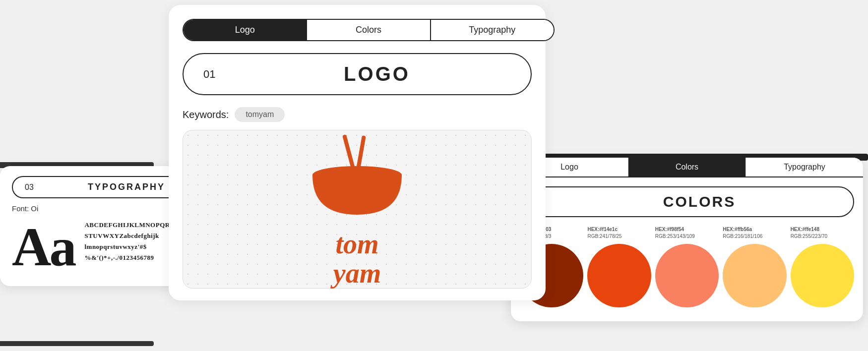  I want to click on keywords-row: Keywords: tomyam, so click(357, 115).